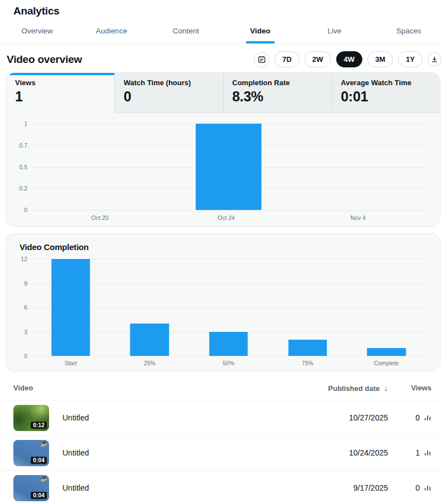 This screenshot has height=504, width=446. I want to click on chart-title: Video Completion, so click(230, 247).